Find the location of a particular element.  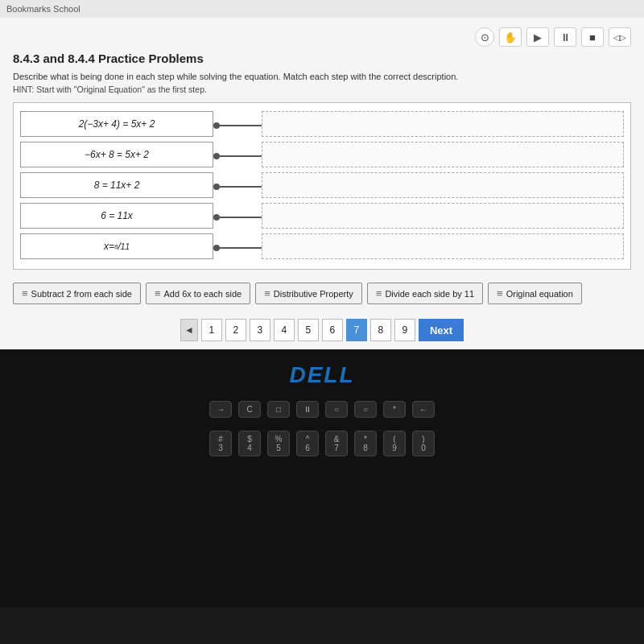

page-7: 7 is located at coordinates (357, 330).